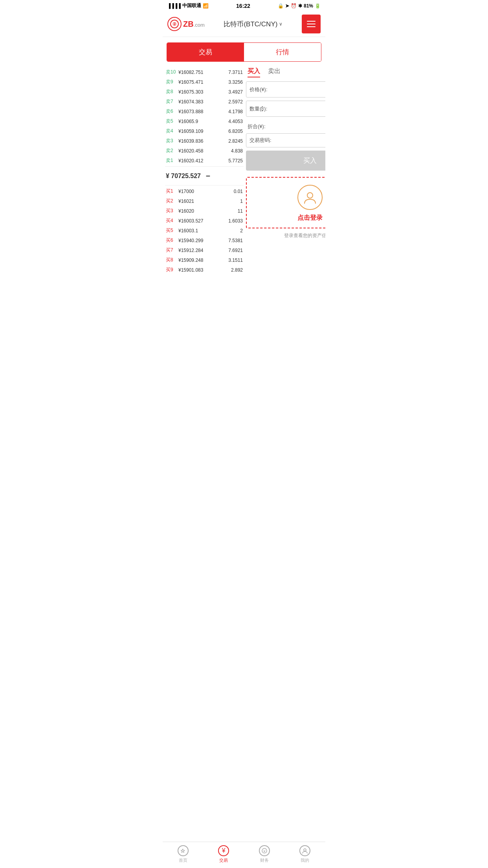 This screenshot has height=868, width=488. What do you see at coordinates (171, 141) in the screenshot?
I see `sell-label: 卖3` at bounding box center [171, 141].